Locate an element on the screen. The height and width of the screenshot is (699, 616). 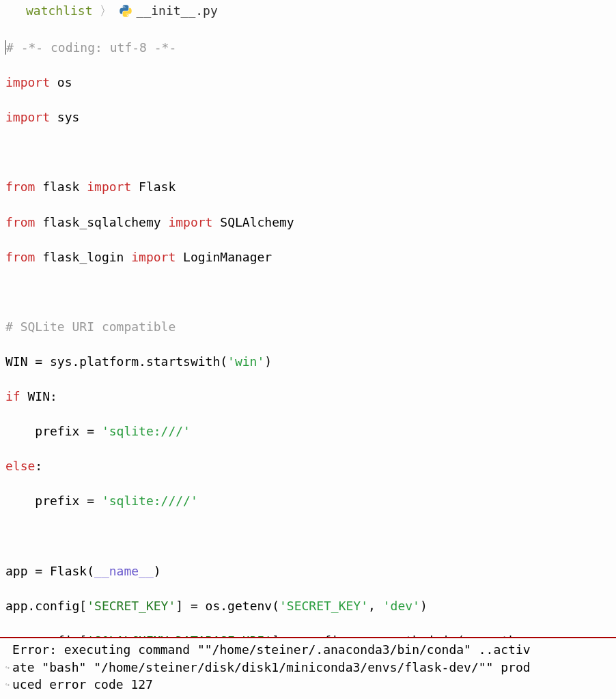
keyword-else: else is located at coordinates (20, 466).